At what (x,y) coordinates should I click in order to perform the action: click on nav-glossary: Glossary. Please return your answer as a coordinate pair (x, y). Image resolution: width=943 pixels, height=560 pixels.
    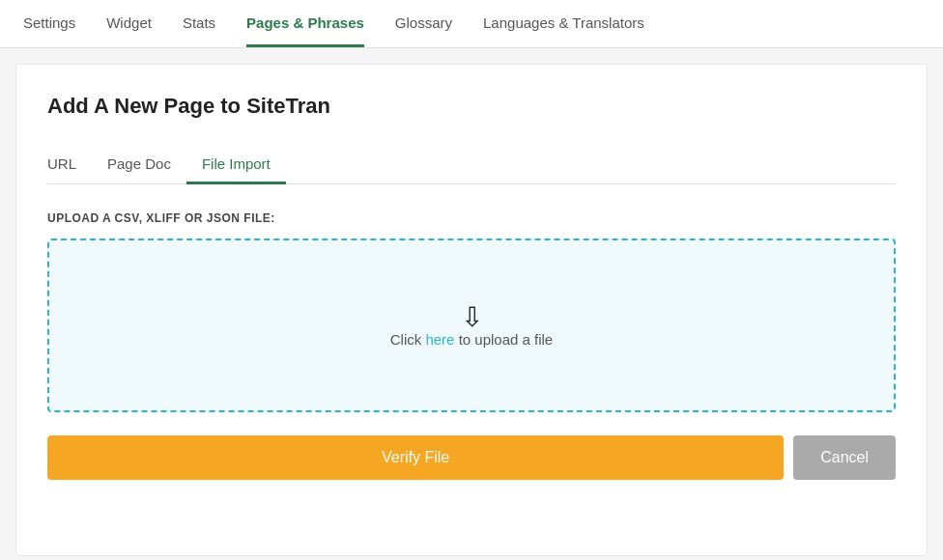
    Looking at the image, I should click on (423, 24).